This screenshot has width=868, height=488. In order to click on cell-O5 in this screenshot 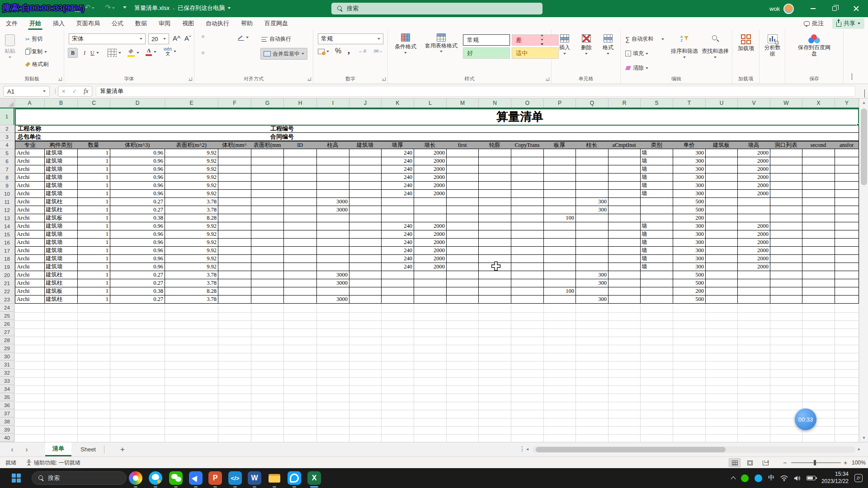, I will do `click(527, 153)`.